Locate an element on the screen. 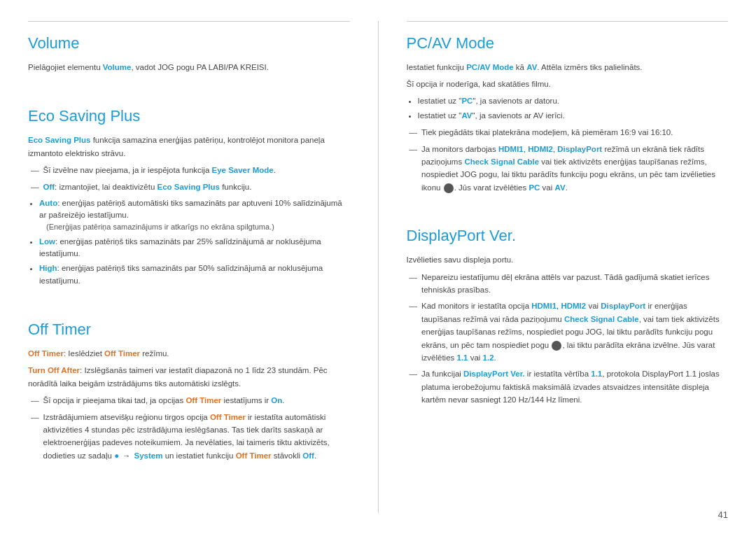 Image resolution: width=756 pixels, height=534 pixels. hdmi2-keyword: HDMI2 is located at coordinates (540, 149).